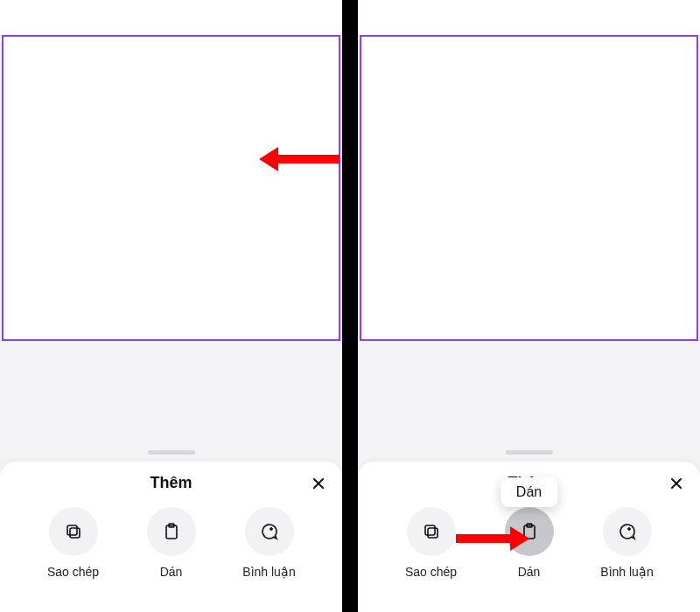 Image resolution: width=700 pixels, height=612 pixels. Describe the element at coordinates (172, 483) in the screenshot. I see `sheet-header: Thêm` at that location.